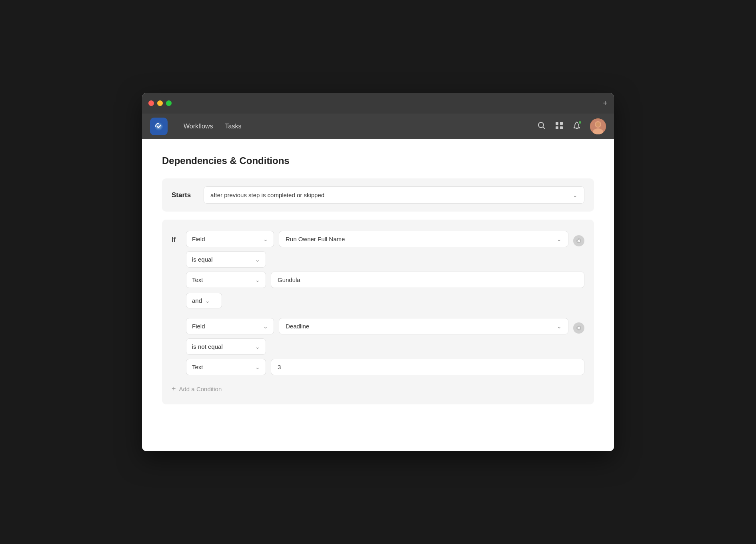  I want to click on app-logo, so click(159, 126).